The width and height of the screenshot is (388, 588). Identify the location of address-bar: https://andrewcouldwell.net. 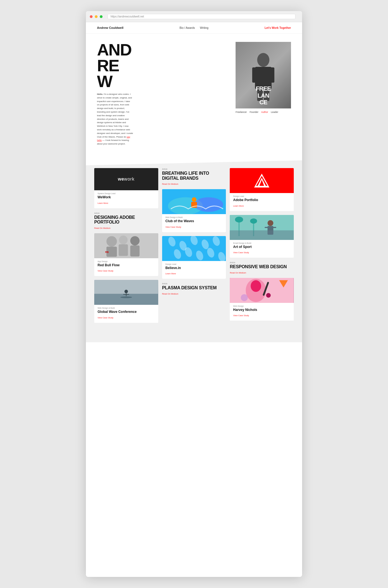
(201, 17).